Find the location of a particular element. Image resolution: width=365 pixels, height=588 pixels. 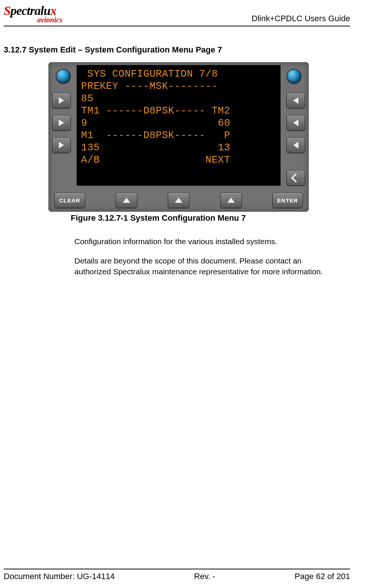

left-softkey-column is located at coordinates (63, 125).